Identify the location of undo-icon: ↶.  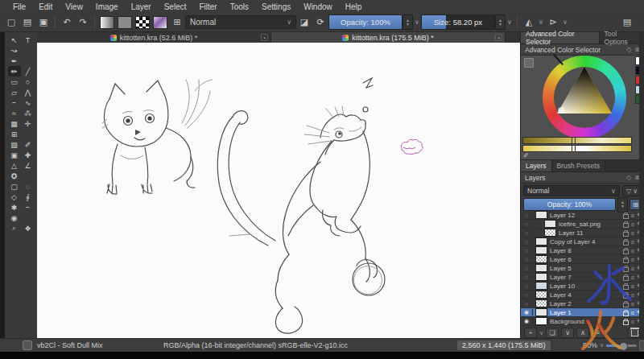
(67, 23).